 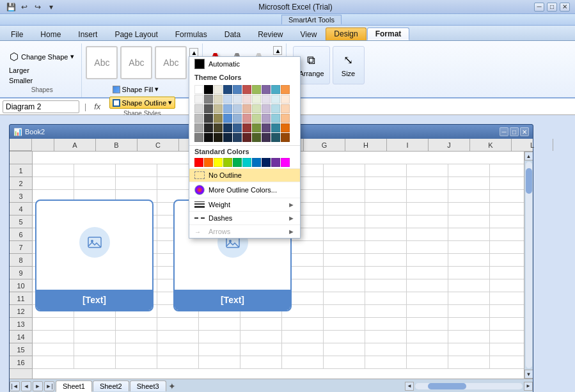 I want to click on row-header-7: 7, so click(x=20, y=247).